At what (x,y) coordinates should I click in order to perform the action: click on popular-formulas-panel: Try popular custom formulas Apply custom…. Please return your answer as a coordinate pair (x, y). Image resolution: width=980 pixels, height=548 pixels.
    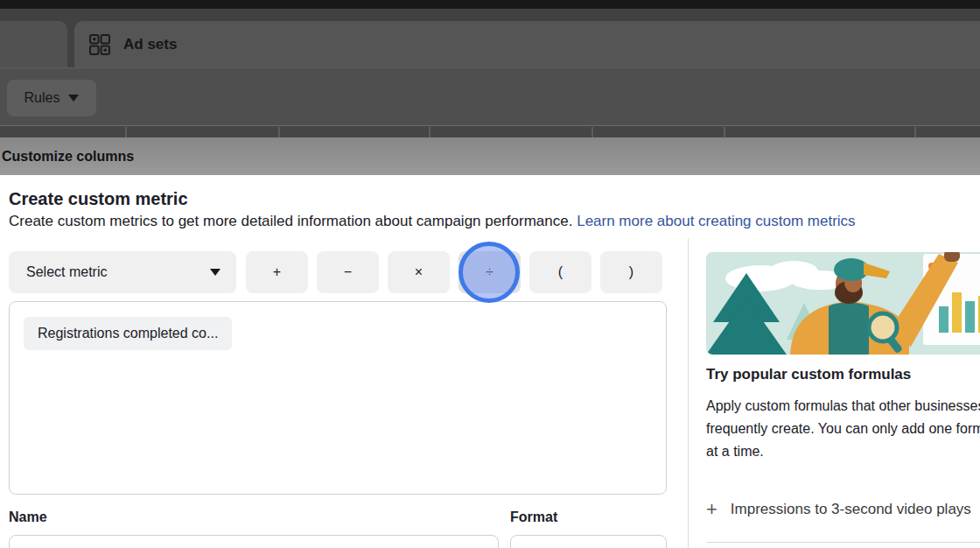
    Looking at the image, I should click on (844, 303).